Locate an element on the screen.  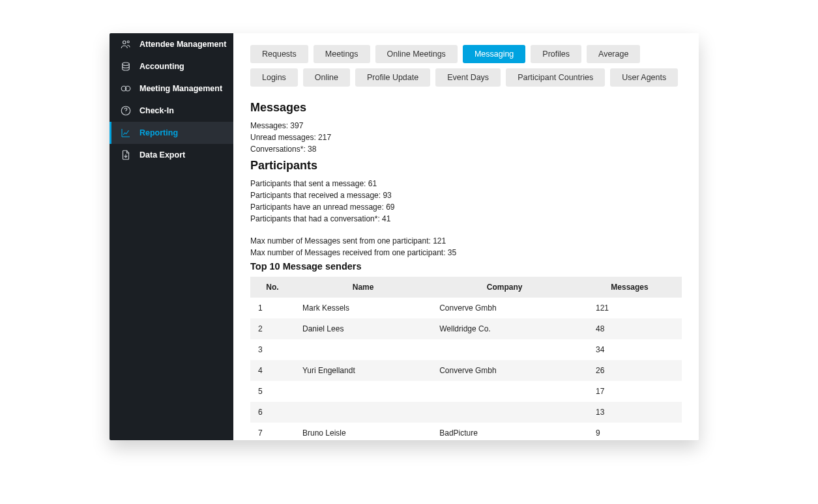
stat-line: Unread messages: 217 is located at coordinates (466, 137).